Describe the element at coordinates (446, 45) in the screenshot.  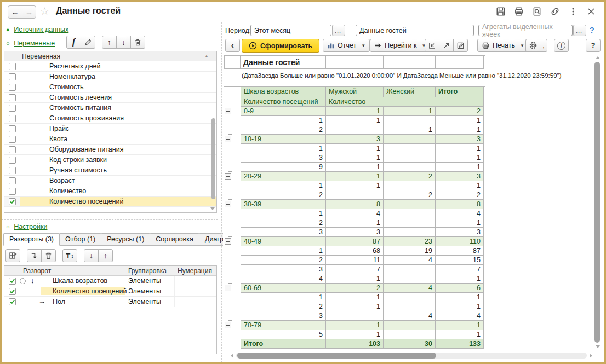
I see `expand-groups-icon` at that location.